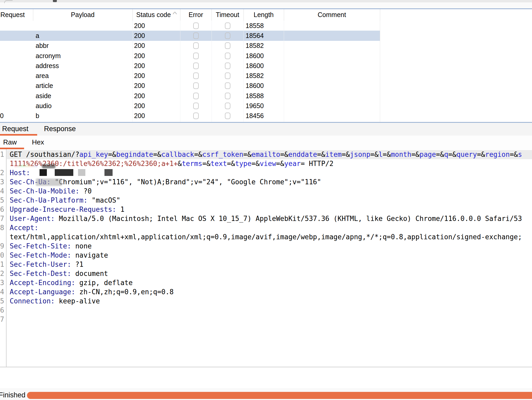 This screenshot has height=400, width=532. What do you see at coordinates (266, 264) in the screenshot?
I see `editor-line: 1Sec-Fetch-User: ?1` at bounding box center [266, 264].